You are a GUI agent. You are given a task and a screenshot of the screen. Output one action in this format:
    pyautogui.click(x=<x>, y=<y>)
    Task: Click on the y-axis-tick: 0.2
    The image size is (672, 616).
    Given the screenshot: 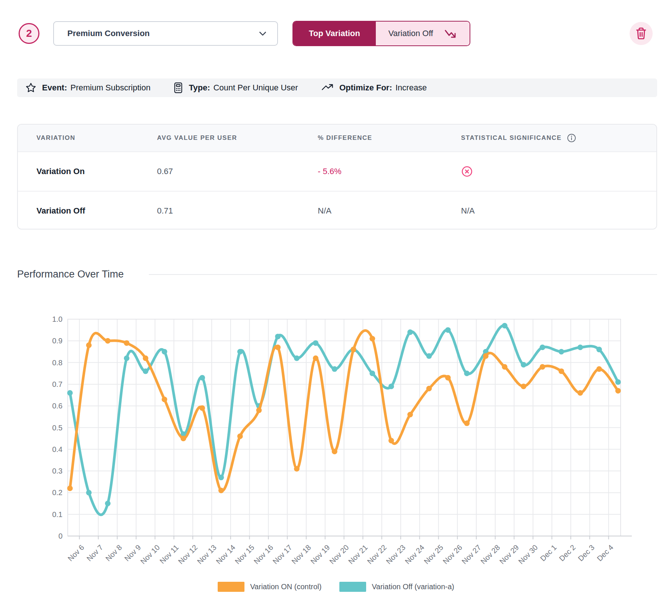 What is the action you would take?
    pyautogui.click(x=57, y=493)
    